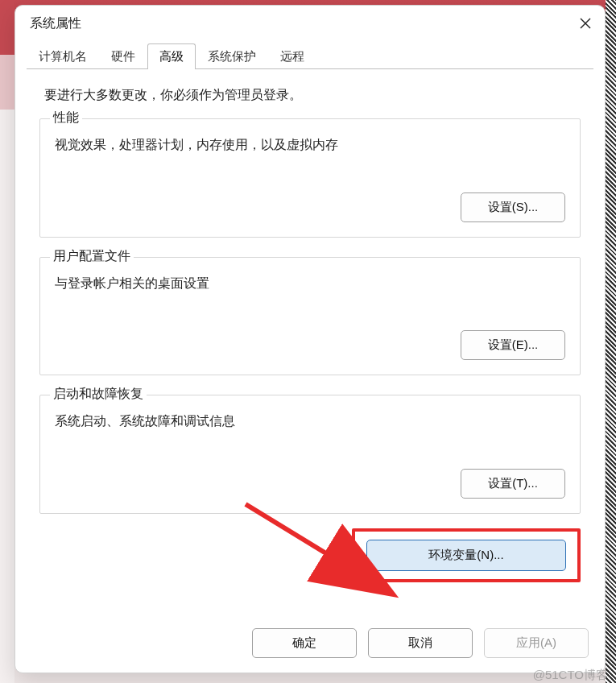 The height and width of the screenshot is (683, 616). I want to click on tab-remote: 远程, so click(292, 56).